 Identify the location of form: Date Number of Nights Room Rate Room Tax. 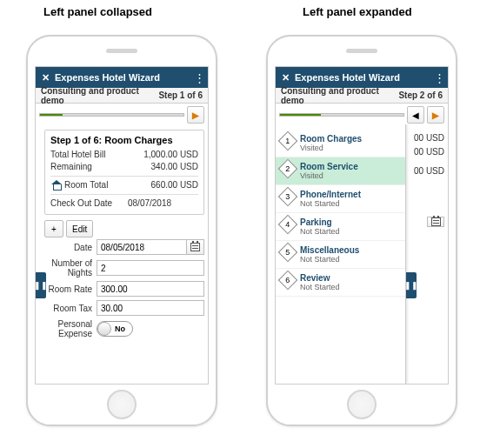
(126, 289).